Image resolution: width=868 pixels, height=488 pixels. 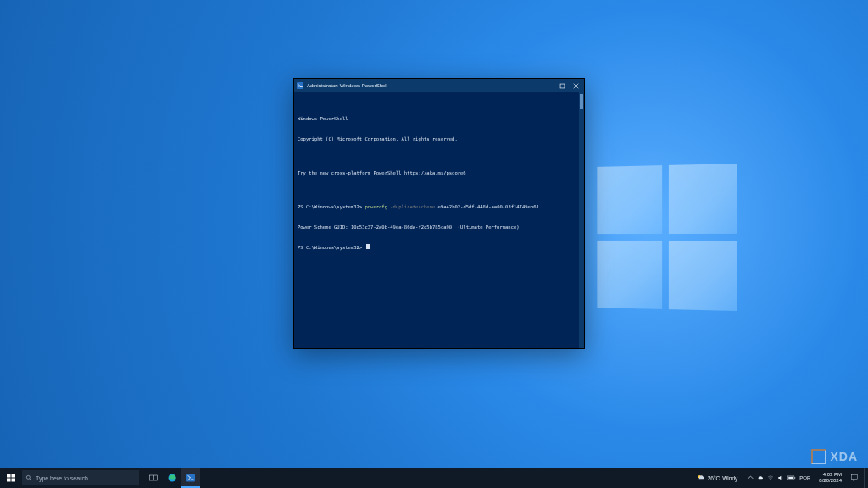 What do you see at coordinates (717, 478) in the screenshot?
I see `weather-widget: 26°C Windy` at bounding box center [717, 478].